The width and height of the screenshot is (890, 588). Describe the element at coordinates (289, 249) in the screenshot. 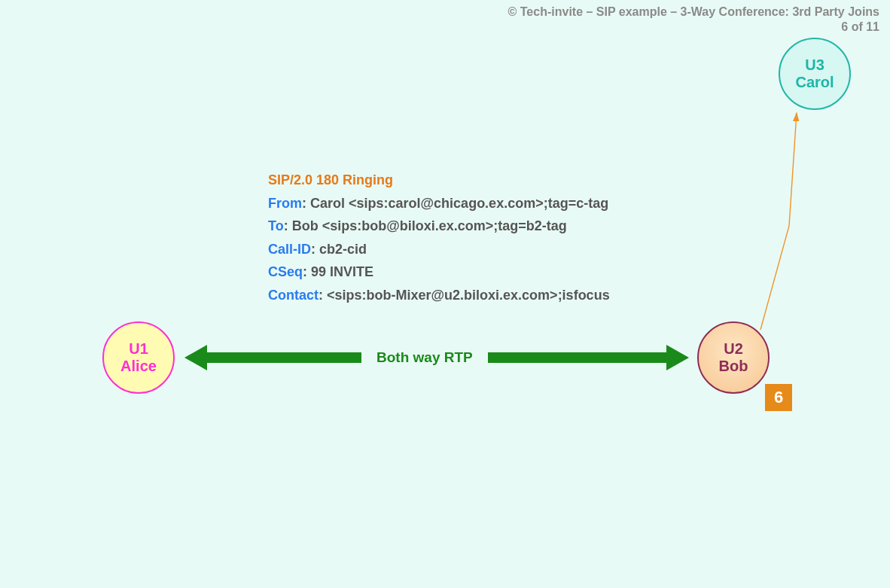

I see `sip-callid-key: Call-ID` at that location.